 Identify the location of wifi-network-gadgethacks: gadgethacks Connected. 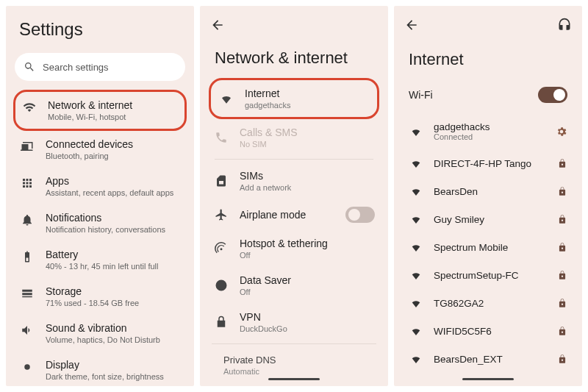
(488, 131).